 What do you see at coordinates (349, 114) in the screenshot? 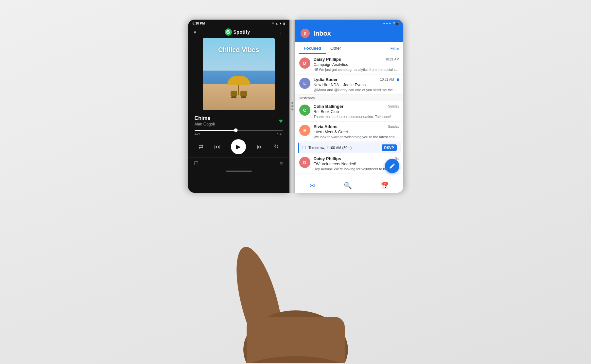
I see `email-list: D Daisy Phillips 10:21 AM Campaign Analy…` at bounding box center [349, 114].